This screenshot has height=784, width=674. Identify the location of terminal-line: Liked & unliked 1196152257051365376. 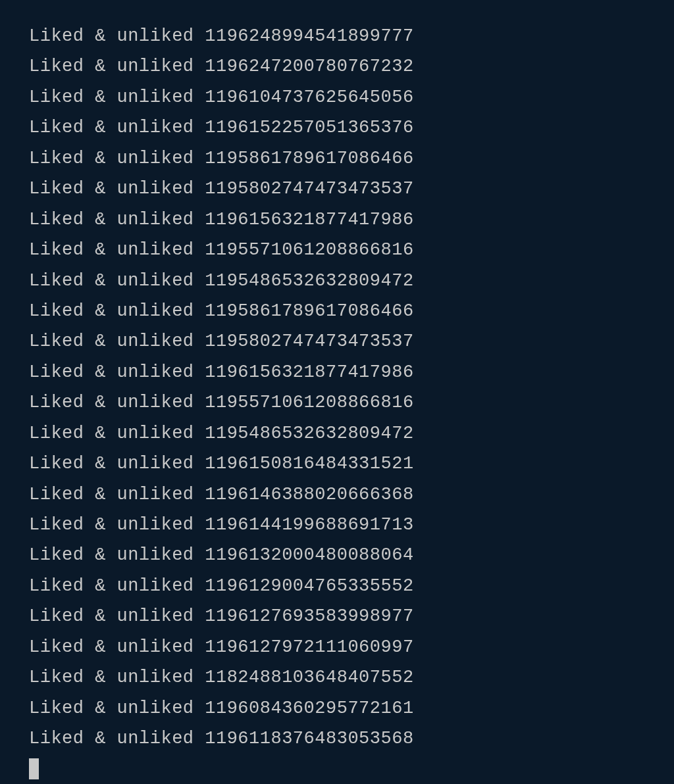
(351, 128).